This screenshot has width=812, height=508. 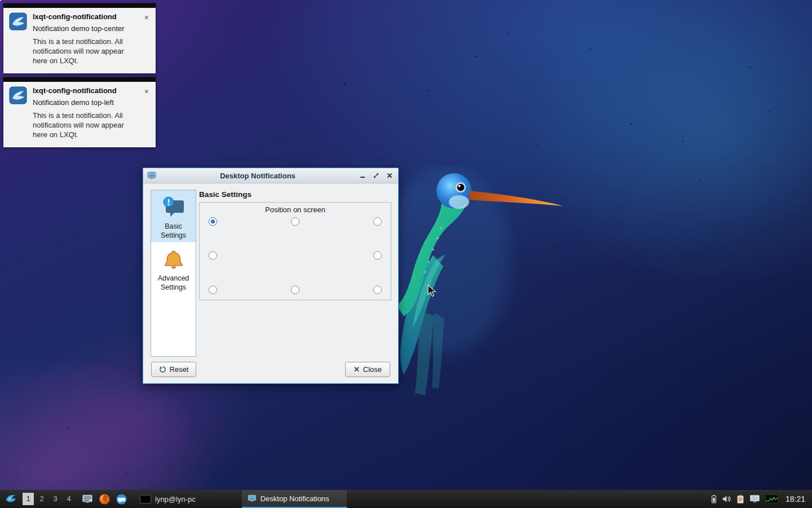 What do you see at coordinates (174, 208) in the screenshot?
I see `basic-settings-icon` at bounding box center [174, 208].